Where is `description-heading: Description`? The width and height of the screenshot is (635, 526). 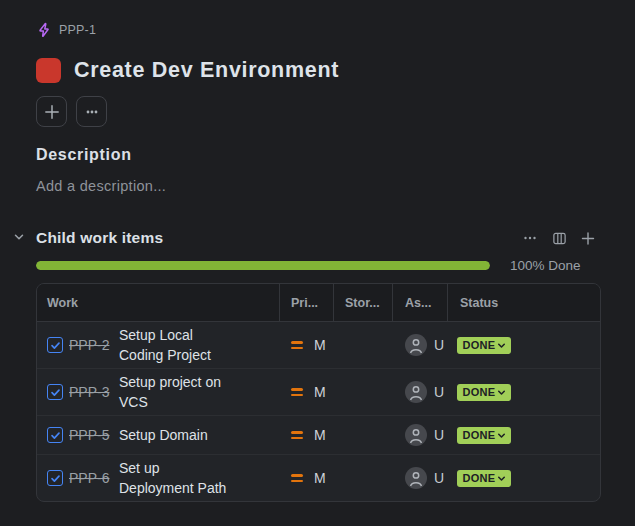
description-heading: Description is located at coordinates (336, 155).